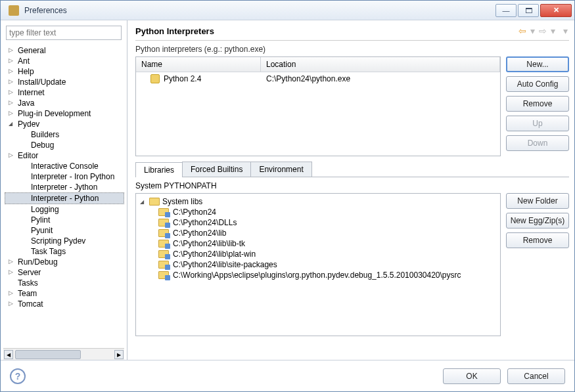  Describe the element at coordinates (318, 202) in the screenshot. I see `system-libs-root: System libs` at that location.